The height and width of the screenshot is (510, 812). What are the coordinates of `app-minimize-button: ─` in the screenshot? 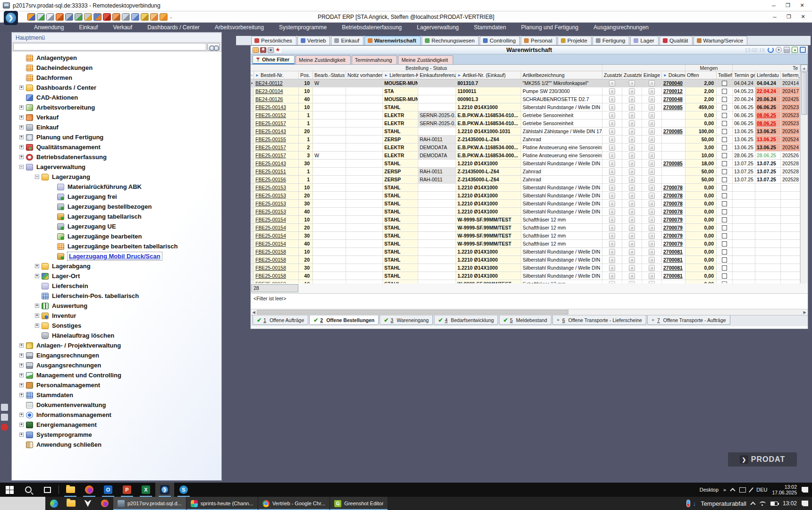 It's located at (775, 17).